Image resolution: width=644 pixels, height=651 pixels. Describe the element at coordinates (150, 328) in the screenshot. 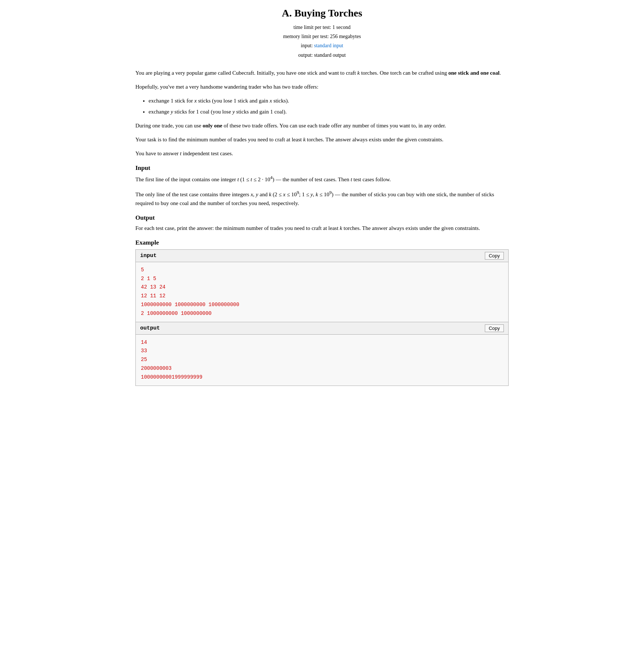

I see `output-block-label: output` at that location.